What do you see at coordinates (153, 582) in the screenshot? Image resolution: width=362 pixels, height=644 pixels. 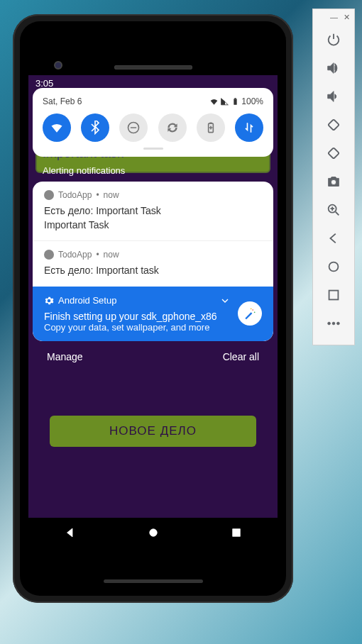 I see `bottom-speaker` at bounding box center [153, 582].